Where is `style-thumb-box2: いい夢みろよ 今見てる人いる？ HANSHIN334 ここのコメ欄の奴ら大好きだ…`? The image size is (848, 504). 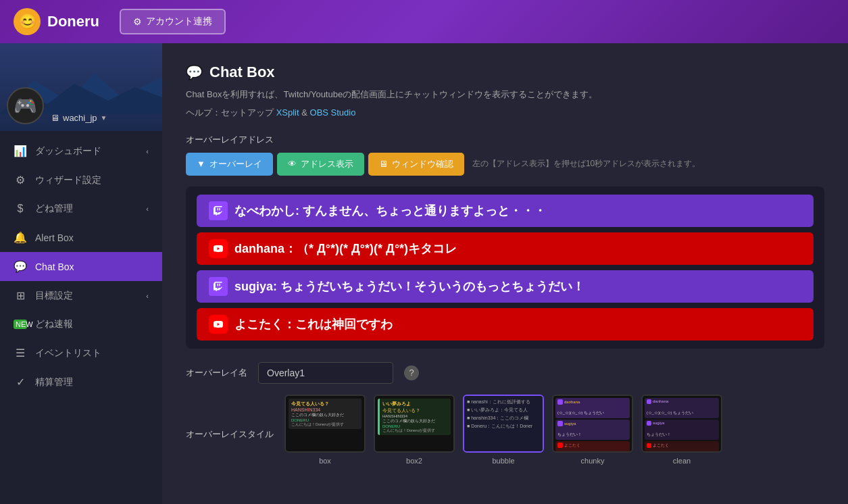 style-thumb-box2: いい夢みろよ 今見てる人いる？ HANSHIN334 ここのコメ欄の奴ら大好きだ… is located at coordinates (414, 424).